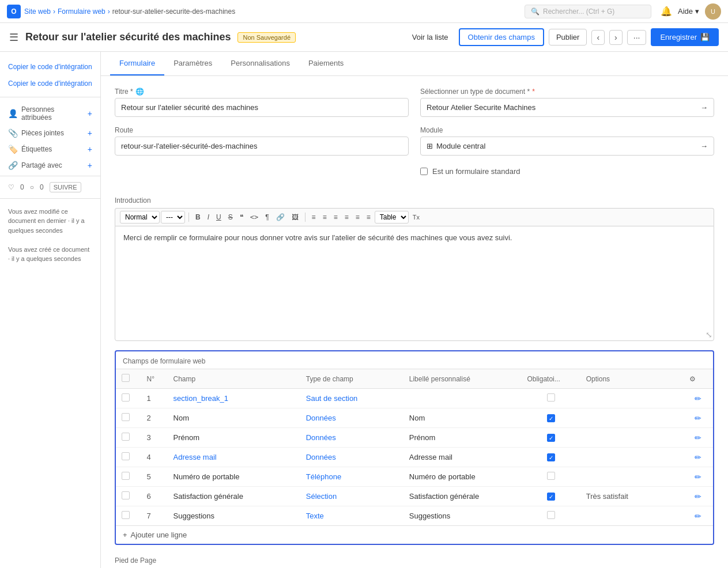 The width and height of the screenshot is (728, 568). I want to click on align-outdent-button: ≡, so click(369, 217).